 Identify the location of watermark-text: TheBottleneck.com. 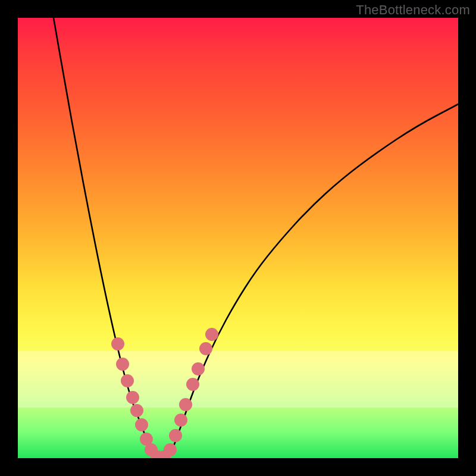
(413, 10).